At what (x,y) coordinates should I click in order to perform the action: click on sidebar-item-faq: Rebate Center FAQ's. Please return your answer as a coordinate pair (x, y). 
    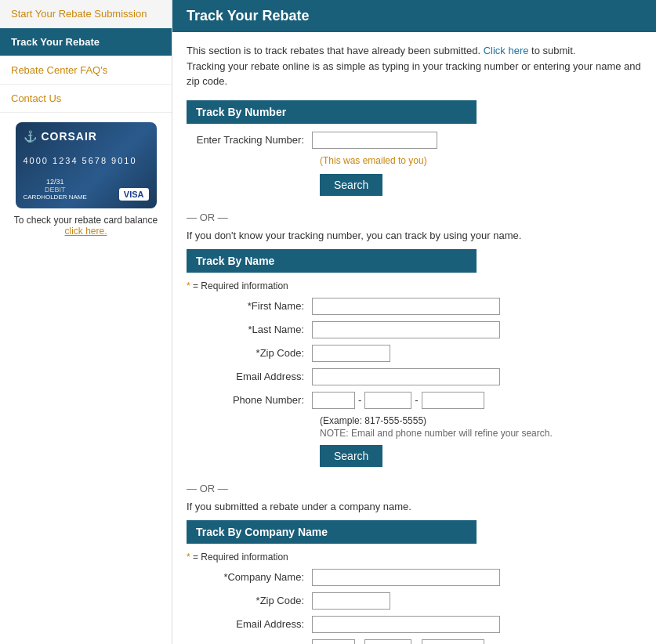
    Looking at the image, I should click on (86, 71).